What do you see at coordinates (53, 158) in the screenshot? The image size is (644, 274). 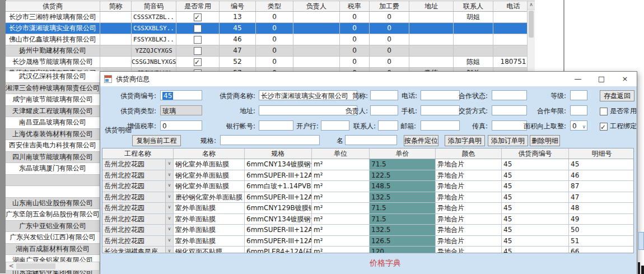 I see `supplier-list-item: 四川南玻节能玻璃有限公司` at bounding box center [53, 158].